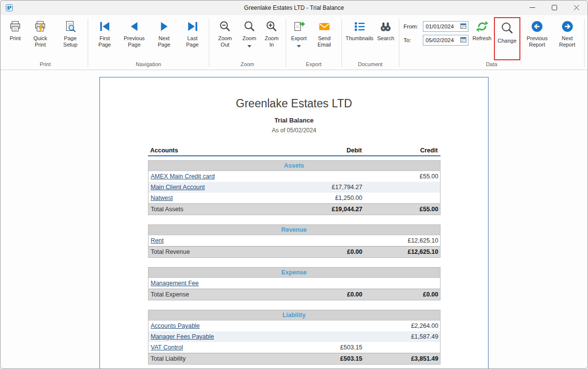  I want to click on quick-print-button: Quick Print, so click(40, 33).